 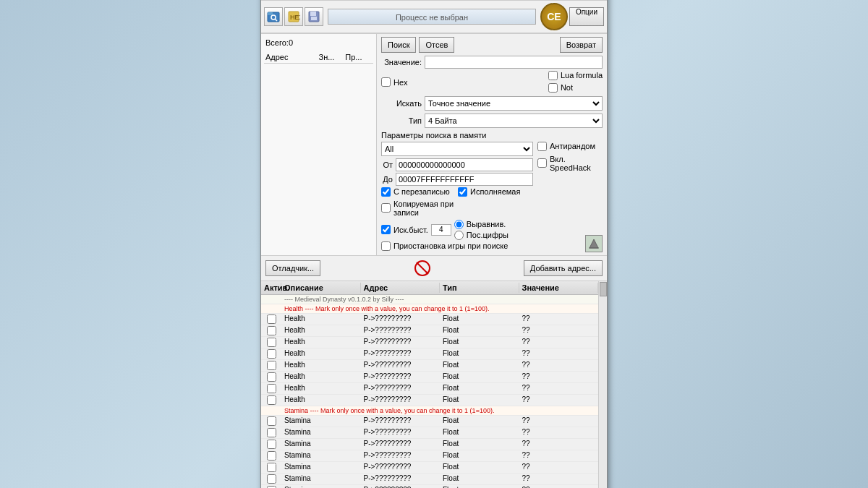 I want to click on not-checkbox, so click(x=553, y=88).